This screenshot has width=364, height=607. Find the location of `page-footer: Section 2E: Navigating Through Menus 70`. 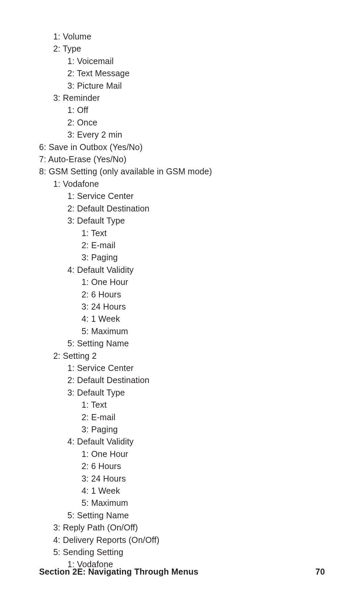

page-footer: Section 2E: Navigating Through Menus 70 is located at coordinates (182, 572).